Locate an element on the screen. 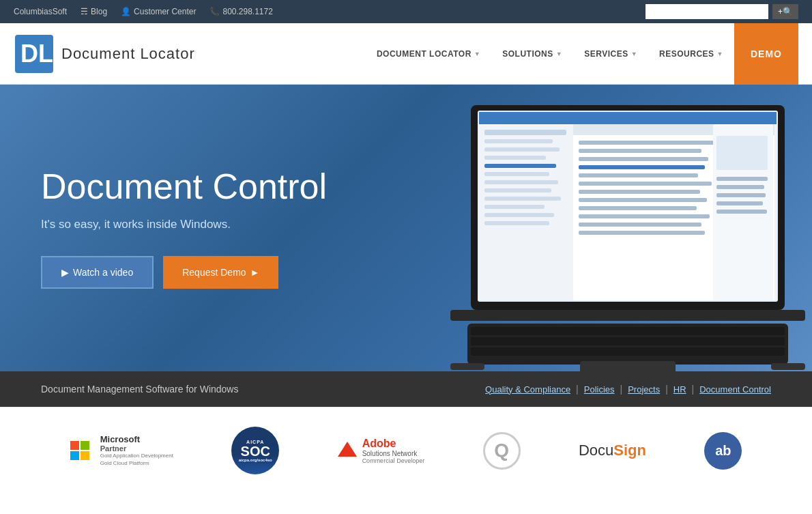  nav-document-locator: DOCUMENT LOCATOR ▼ is located at coordinates (429, 54).